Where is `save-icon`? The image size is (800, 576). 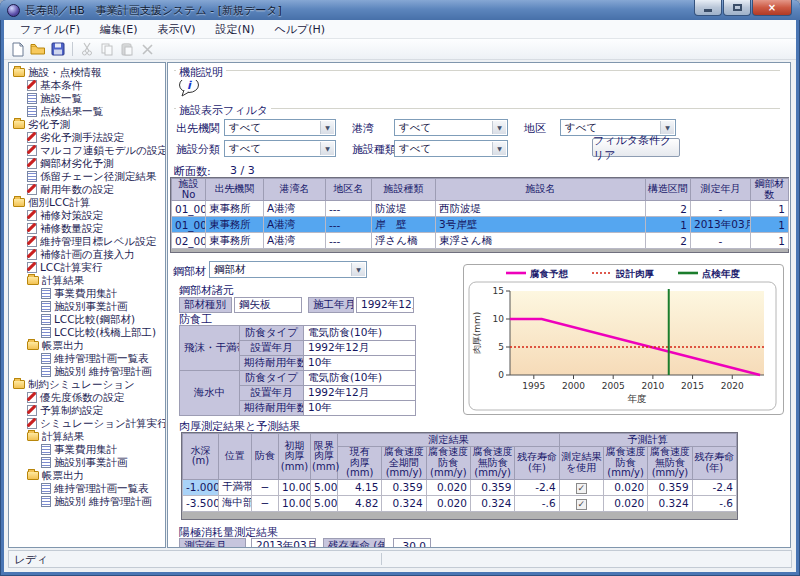
save-icon is located at coordinates (58, 50).